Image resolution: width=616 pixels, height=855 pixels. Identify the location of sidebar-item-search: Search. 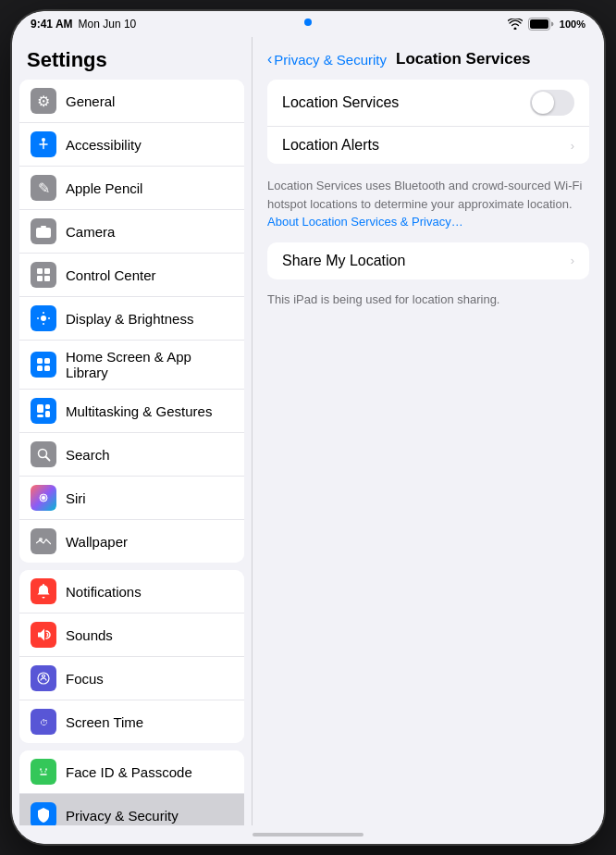
(131, 455).